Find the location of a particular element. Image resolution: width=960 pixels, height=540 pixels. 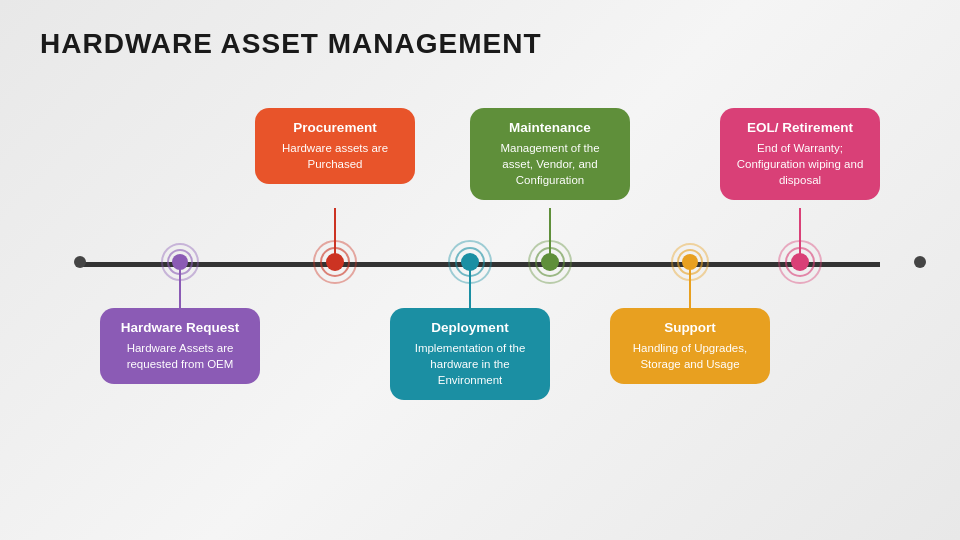

maintenance-card: Maintenance Management of the asset, Ven… is located at coordinates (550, 154).